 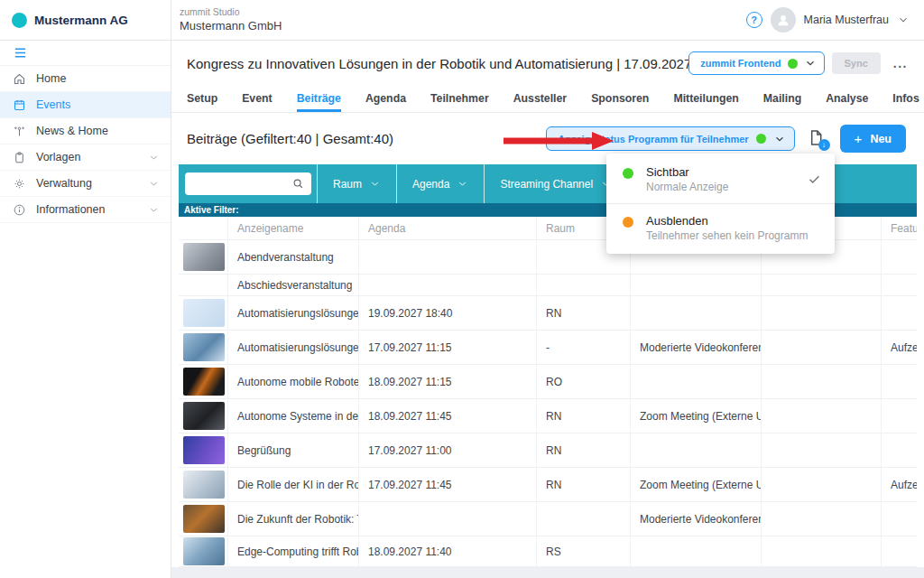 I want to click on anzeigename-cell: Die Rolle der KI in der Robot…, so click(x=294, y=484).